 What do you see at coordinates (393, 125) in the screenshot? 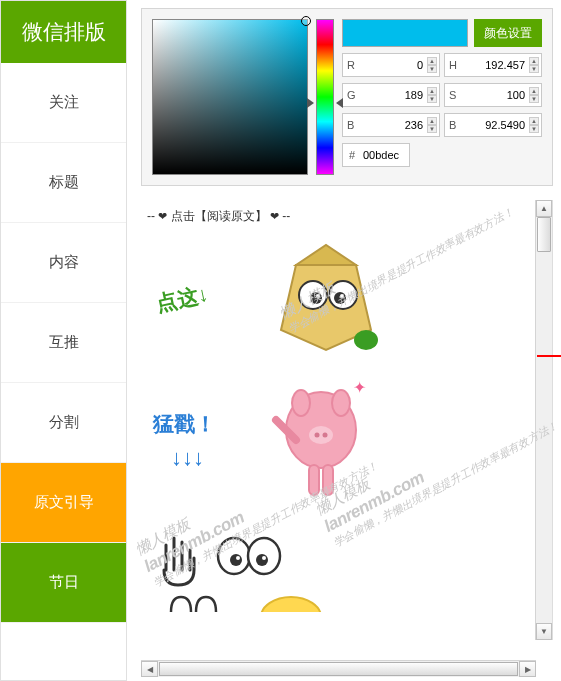
I see `b-input` at bounding box center [393, 125].